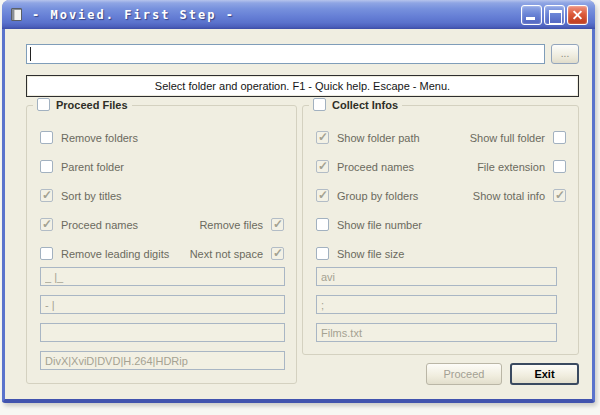  Describe the element at coordinates (237, 254) in the screenshot. I see `option-next-not-space: Next not space` at that location.